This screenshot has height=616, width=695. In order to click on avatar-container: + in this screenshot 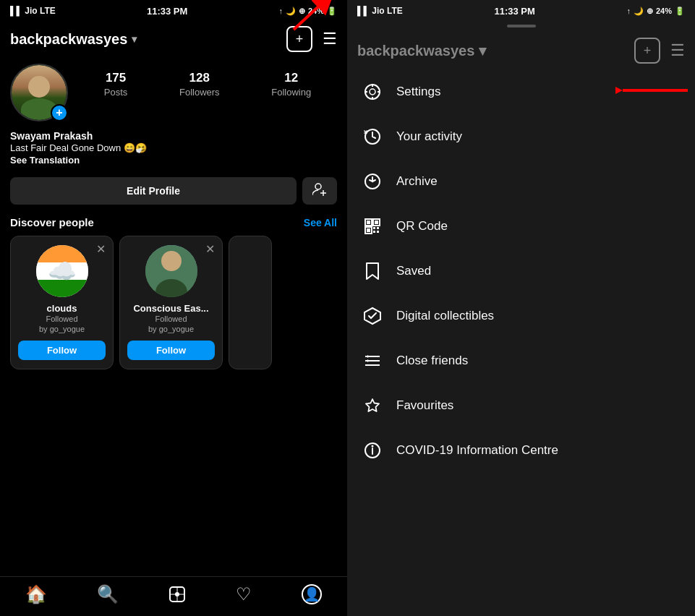, I will do `click(39, 93)`.